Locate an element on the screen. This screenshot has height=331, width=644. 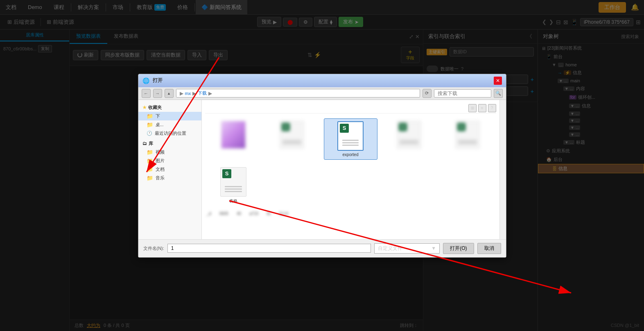
dialog-refresh-button: ⟳ is located at coordinates (427, 93).